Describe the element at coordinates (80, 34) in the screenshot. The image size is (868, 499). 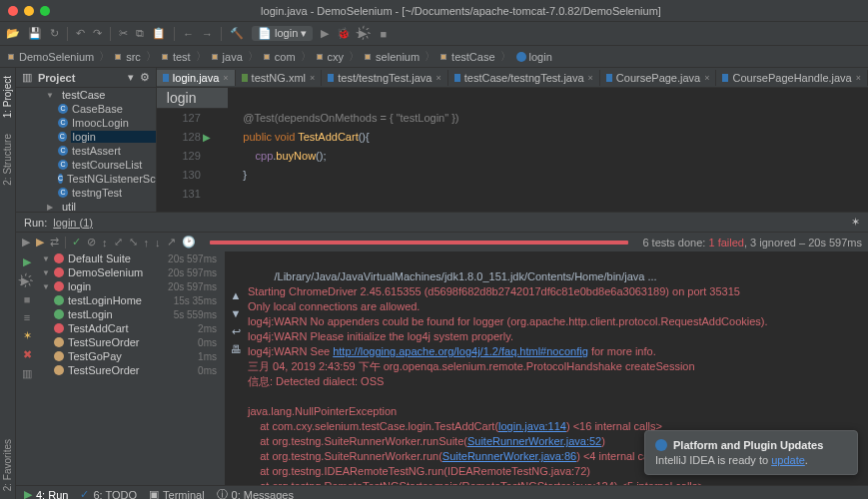
I see `undo-icon: ↶` at that location.